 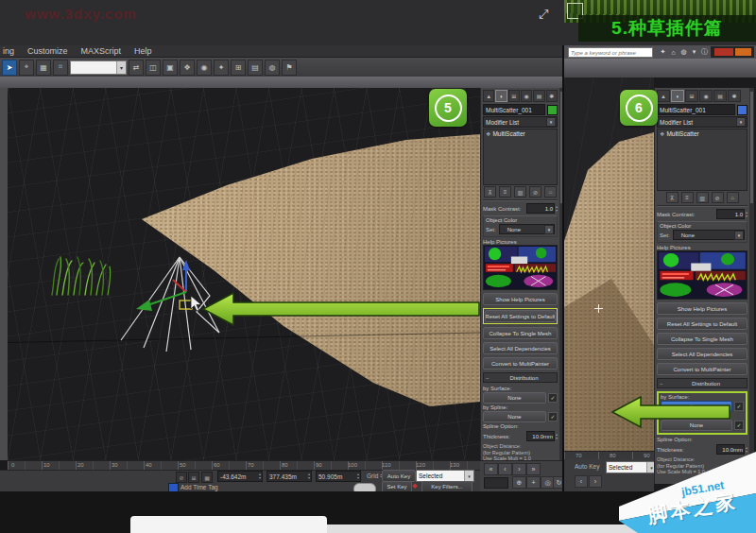 What do you see at coordinates (520, 482) in the screenshot?
I see `zoom-extents-icon: ⊕` at bounding box center [520, 482].